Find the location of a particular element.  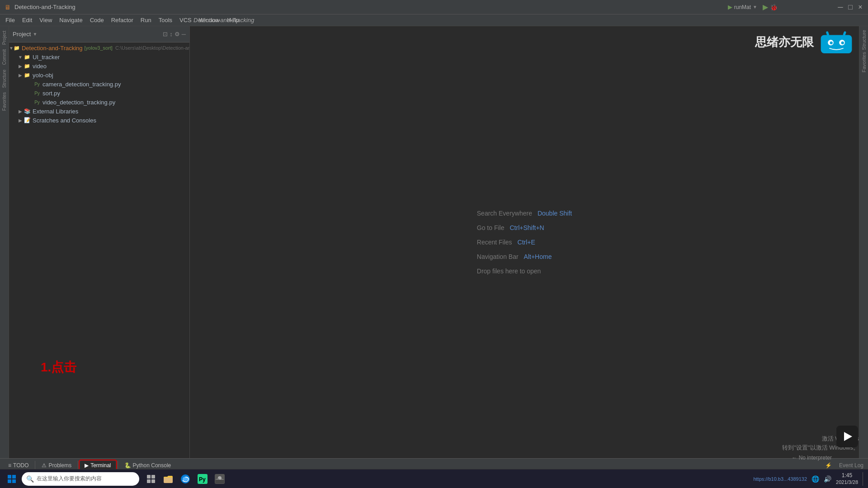

menu-run: Run is located at coordinates (146, 20).